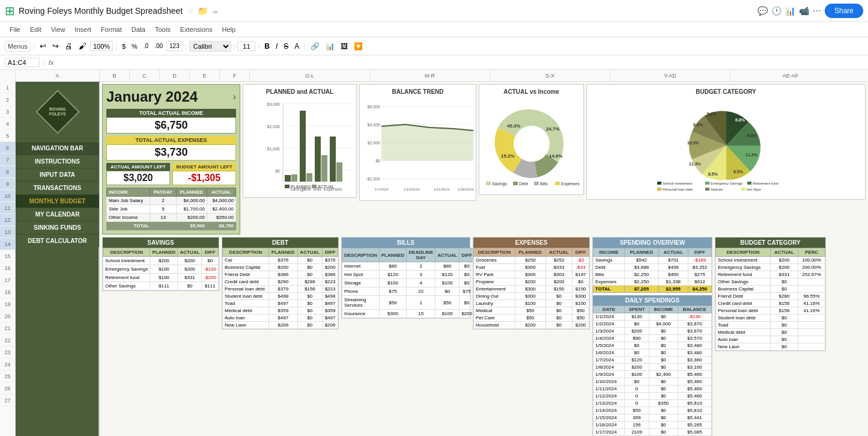 The height and width of the screenshot is (436, 868). Describe the element at coordinates (652, 404) in the screenshot. I see `daily-row: 1/13/20240$350$5,810` at that location.